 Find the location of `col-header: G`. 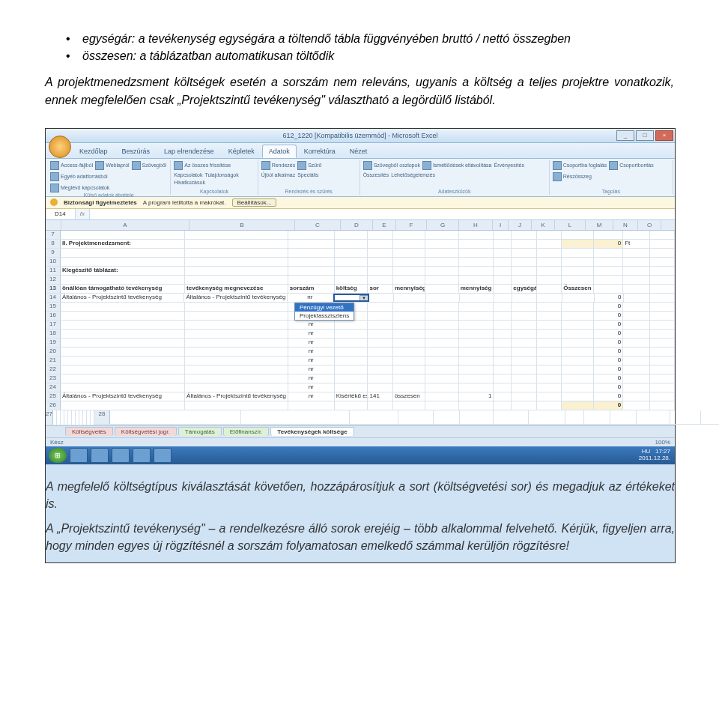

col-header: G is located at coordinates (443, 225).